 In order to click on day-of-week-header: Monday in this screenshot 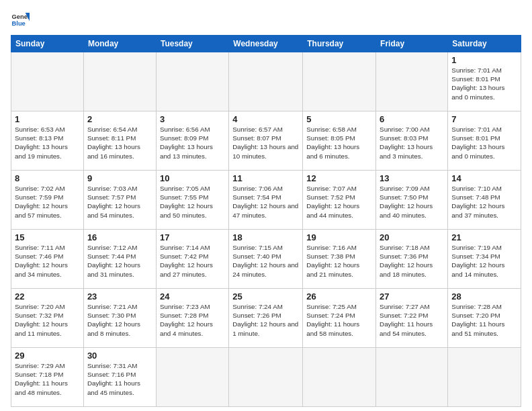, I will do `click(120, 44)`.